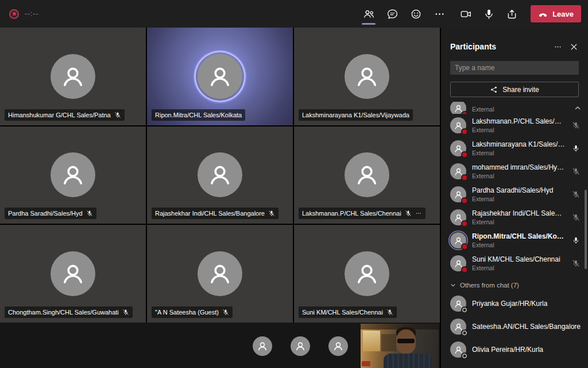 Image resolution: width=588 pixels, height=368 pixels. I want to click on overflow-participants, so click(300, 346).